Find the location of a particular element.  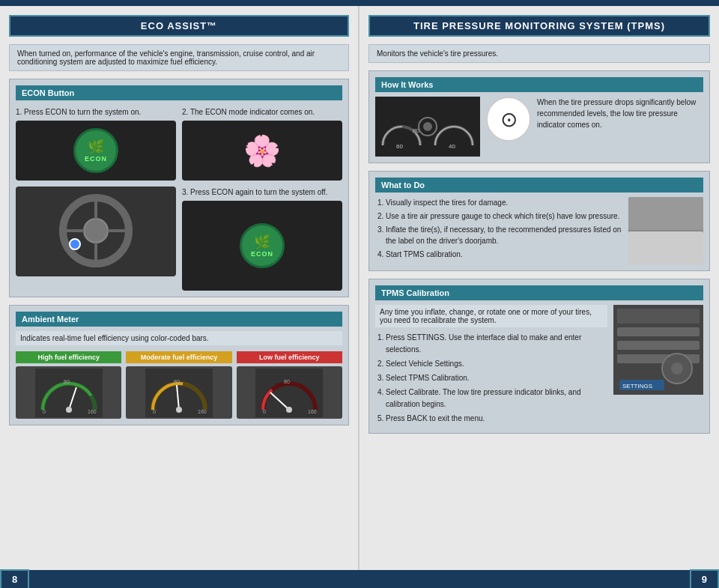

calib-step-5: Press BACK to exit the menu. is located at coordinates (497, 419).